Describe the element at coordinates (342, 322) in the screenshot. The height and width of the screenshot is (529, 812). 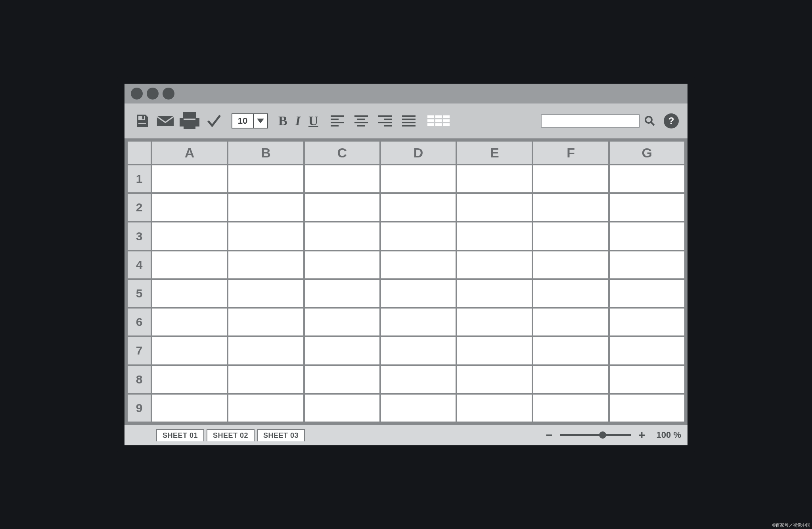
I see `cell-C6` at that location.